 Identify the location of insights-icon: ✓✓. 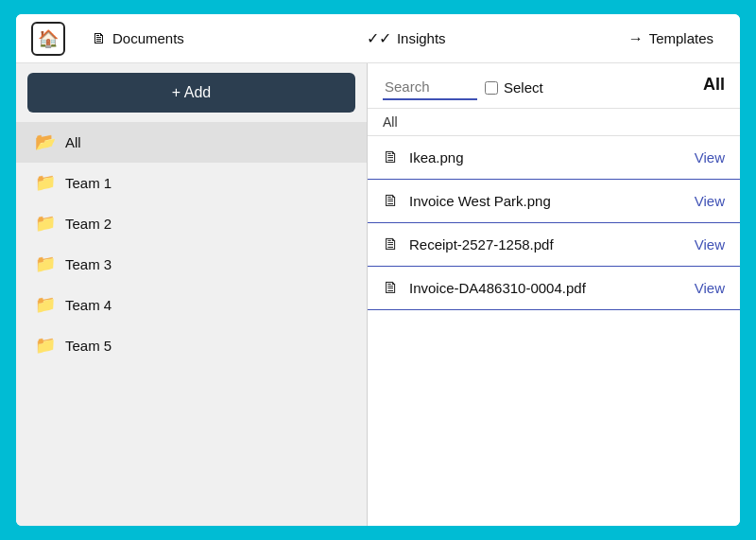
(379, 38).